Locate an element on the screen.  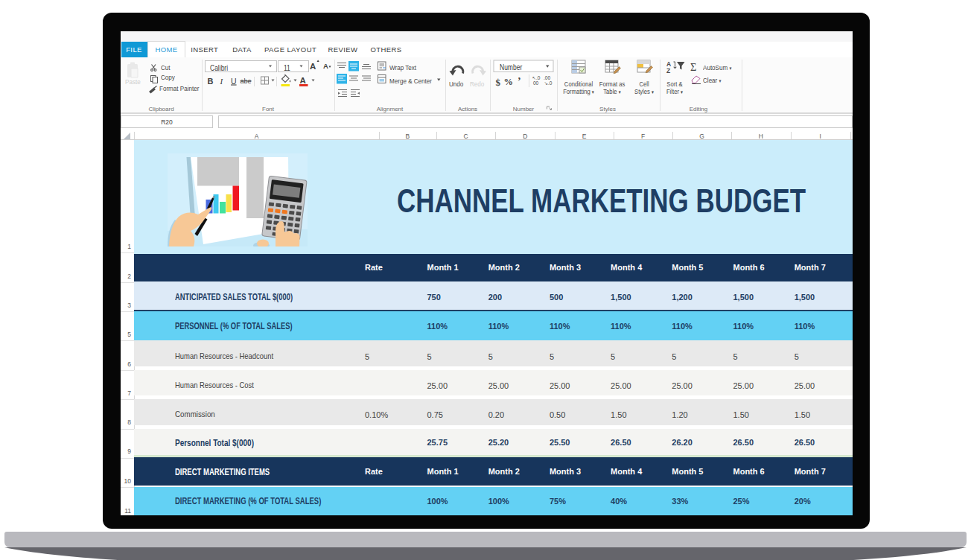
svg-text: 00 is located at coordinates (536, 83).